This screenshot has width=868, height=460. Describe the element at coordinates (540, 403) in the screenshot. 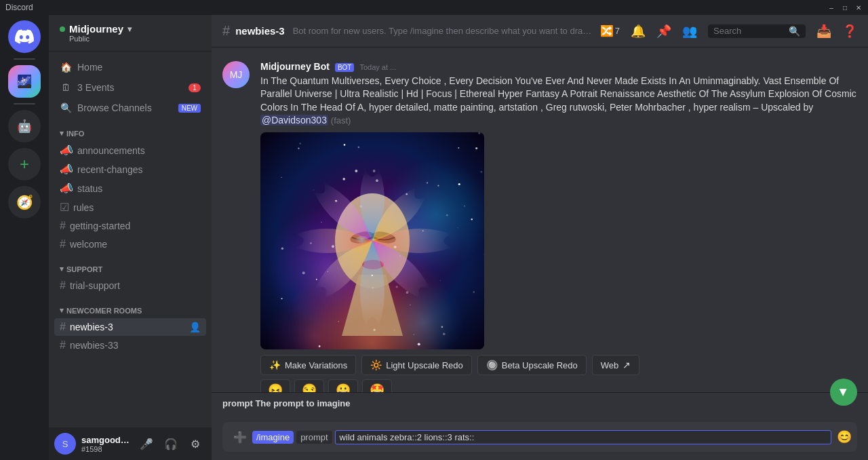

I see `prompt-label: prompt The prompt to imagine` at that location.